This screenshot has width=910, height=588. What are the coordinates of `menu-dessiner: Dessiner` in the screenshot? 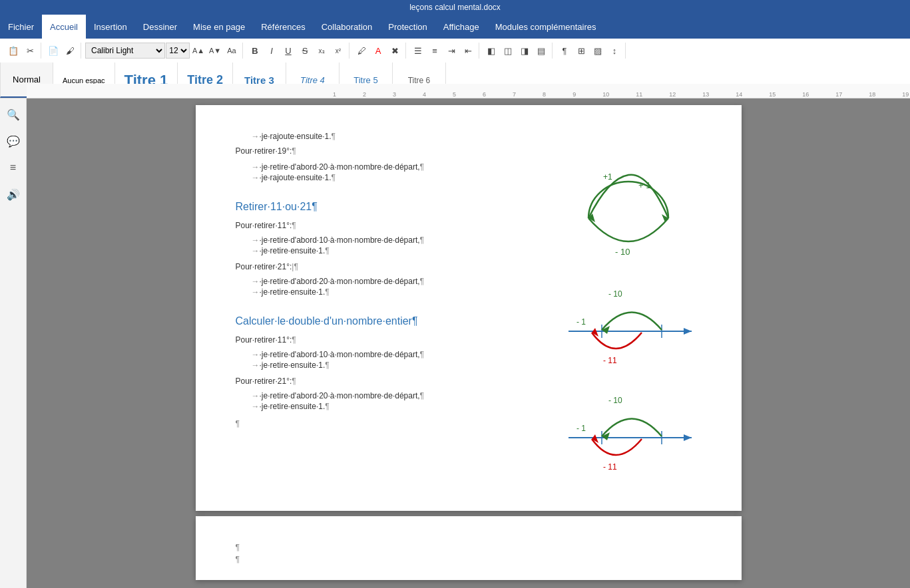 It's located at (160, 27).